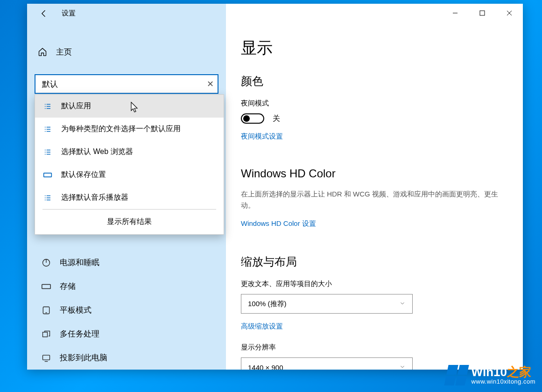 The width and height of the screenshot is (542, 392). What do you see at coordinates (327, 364) in the screenshot?
I see `resolution-dropdown: 1440 × 900` at bounding box center [327, 364].